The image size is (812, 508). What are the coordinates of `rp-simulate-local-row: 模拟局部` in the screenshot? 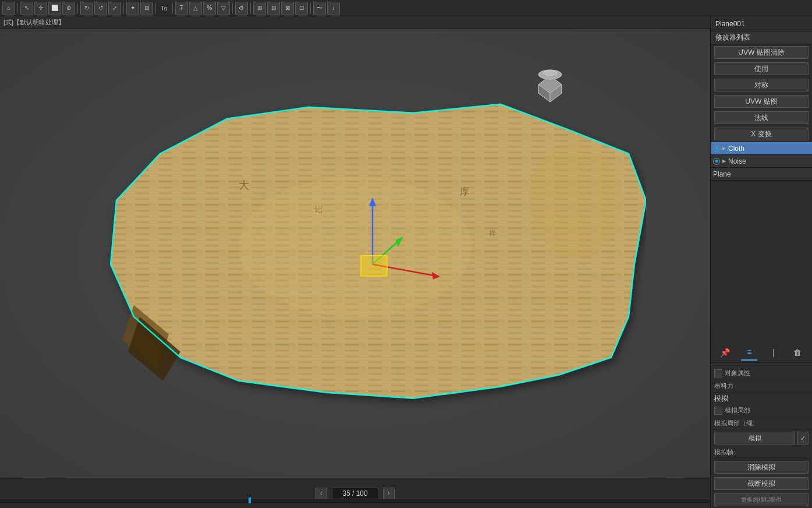 It's located at (761, 411).